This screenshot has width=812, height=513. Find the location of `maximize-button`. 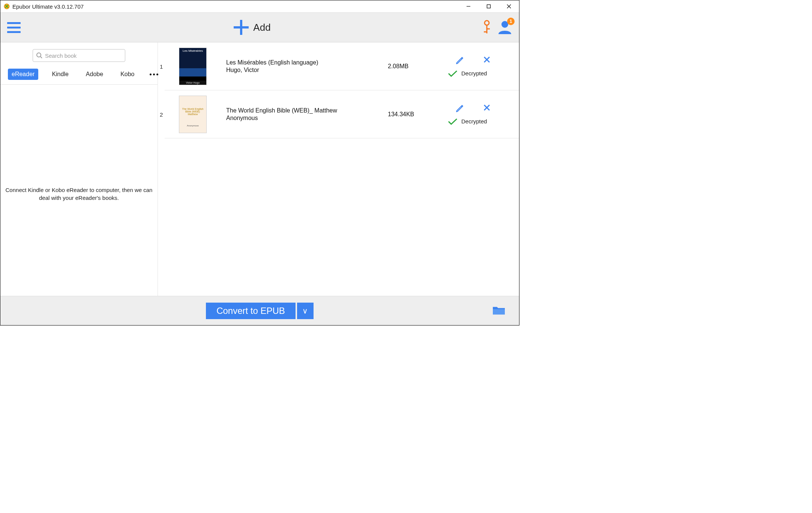

maximize-button is located at coordinates (489, 6).